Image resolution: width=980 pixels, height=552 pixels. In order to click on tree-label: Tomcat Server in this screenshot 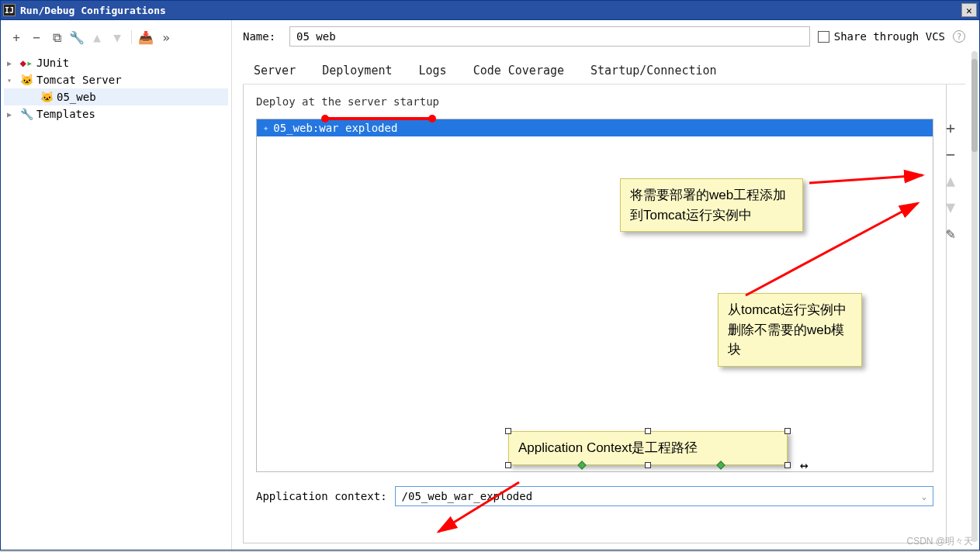, I will do `click(79, 80)`.